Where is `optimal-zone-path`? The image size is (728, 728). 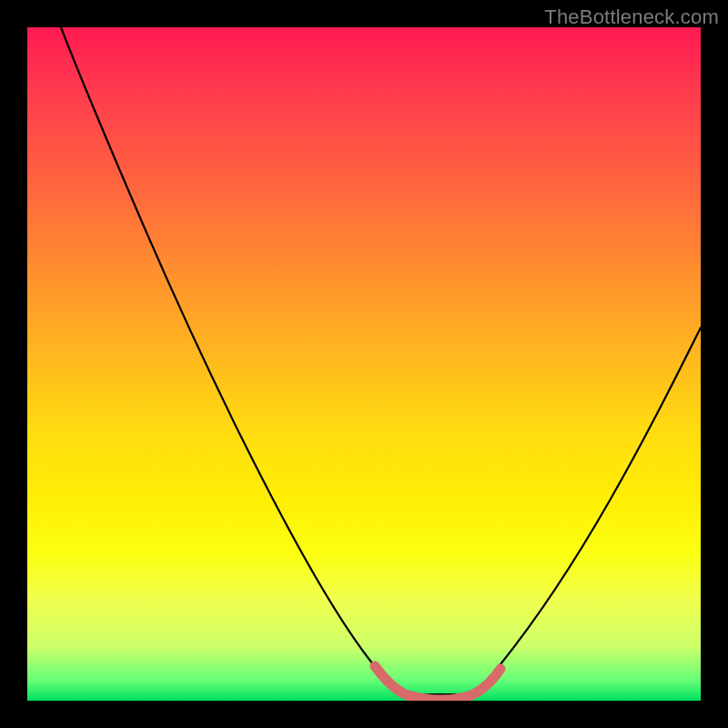 optimal-zone-path is located at coordinates (438, 682).